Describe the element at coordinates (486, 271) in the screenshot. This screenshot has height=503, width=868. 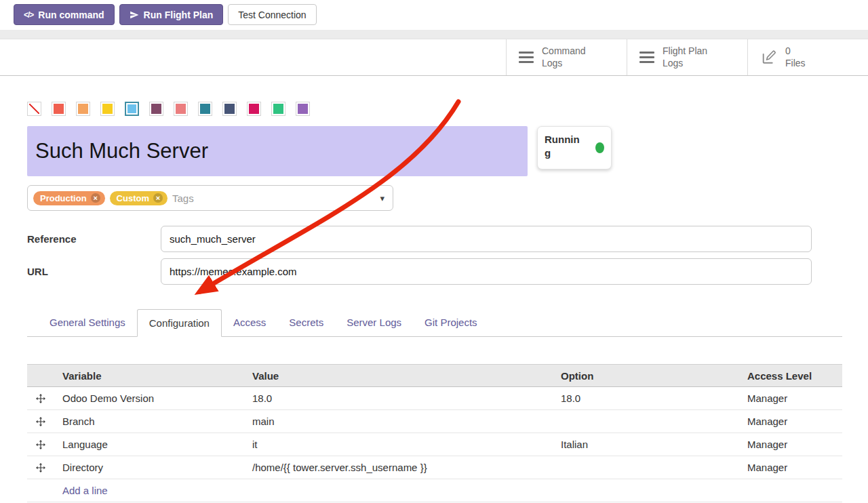
I see `url-input: https://memes.example.com` at that location.